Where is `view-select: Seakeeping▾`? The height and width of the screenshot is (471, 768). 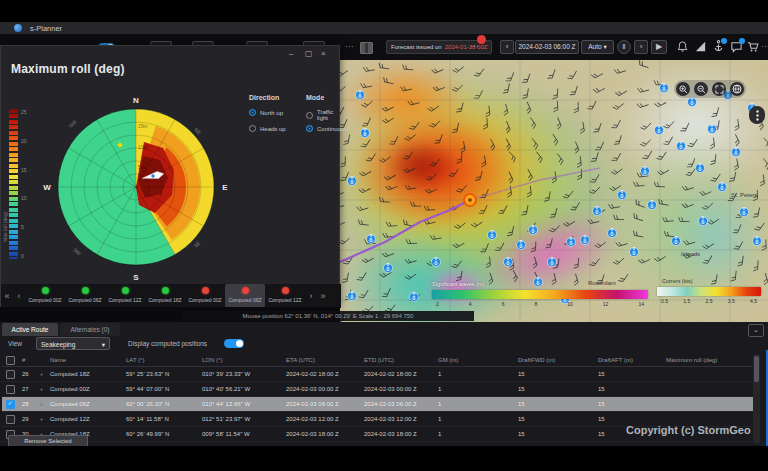
view-select: Seakeeping▾ is located at coordinates (73, 344).